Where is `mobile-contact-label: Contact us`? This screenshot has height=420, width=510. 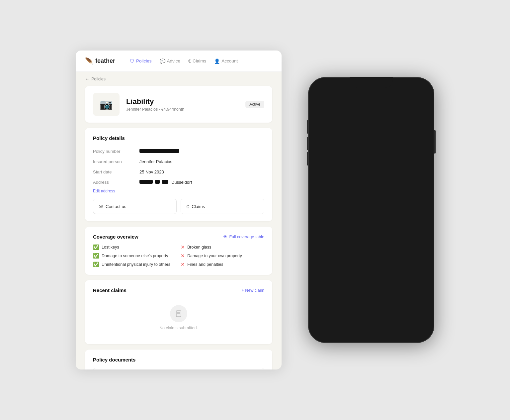
mobile-contact-label: Contact us is located at coordinates (345, 221).